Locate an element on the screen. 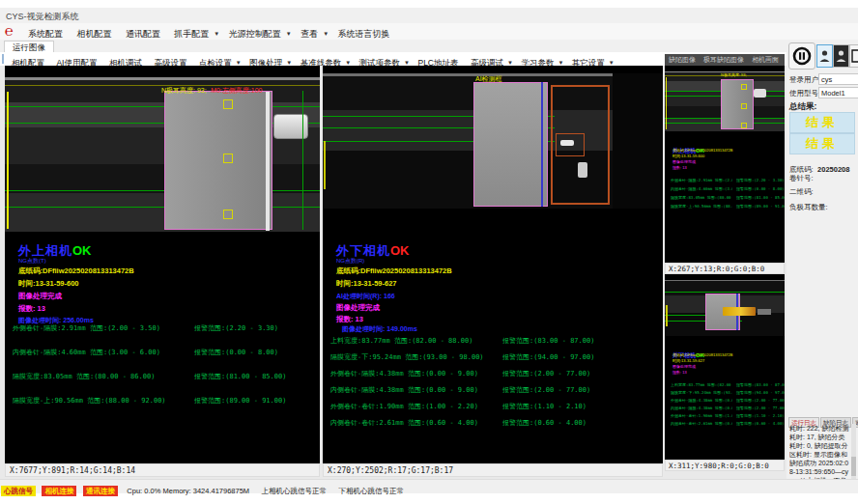 The width and height of the screenshot is (858, 504). mini-image is located at coordinates (725, 308).